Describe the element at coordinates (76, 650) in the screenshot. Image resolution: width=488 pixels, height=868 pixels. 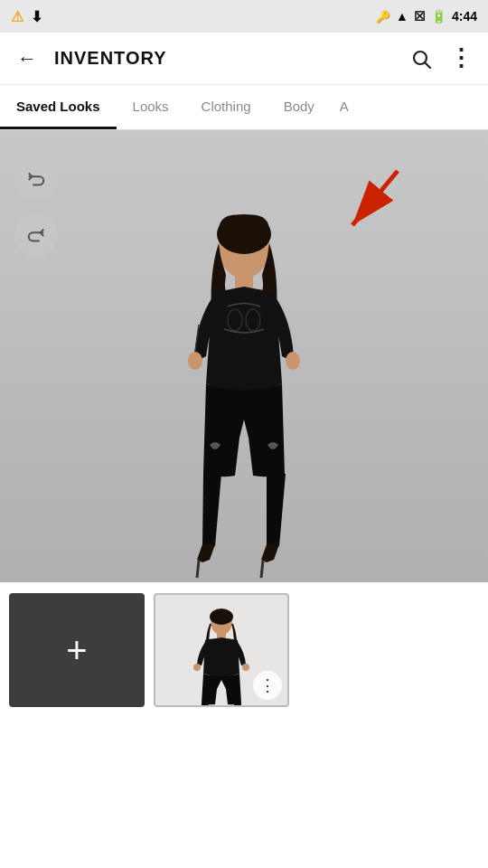
I see `plus-icon: +` at that location.